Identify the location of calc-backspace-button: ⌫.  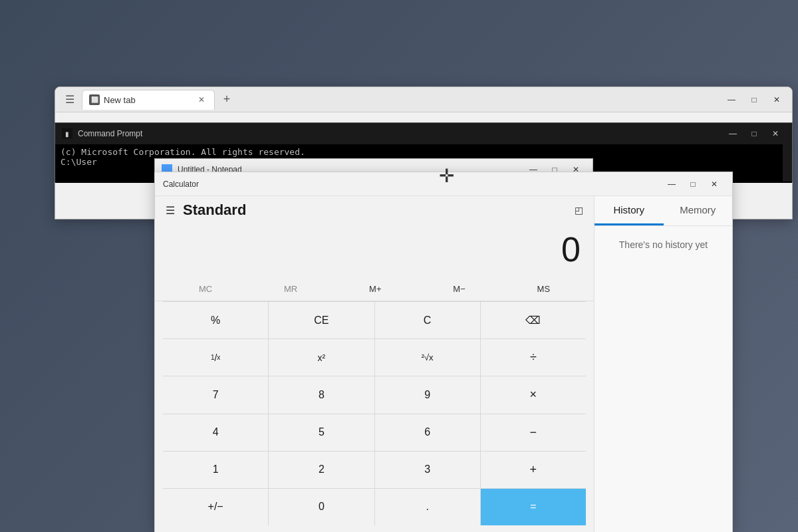
(533, 321).